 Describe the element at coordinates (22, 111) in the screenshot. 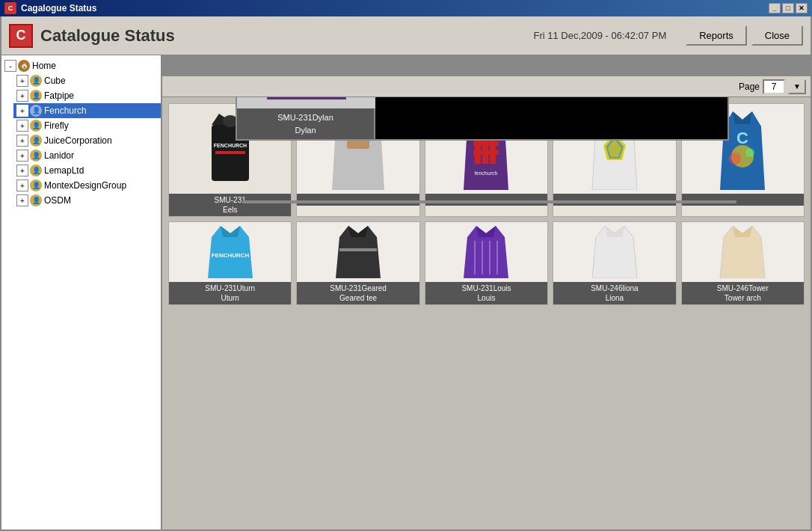

I see `expander-fenchurch: +` at that location.